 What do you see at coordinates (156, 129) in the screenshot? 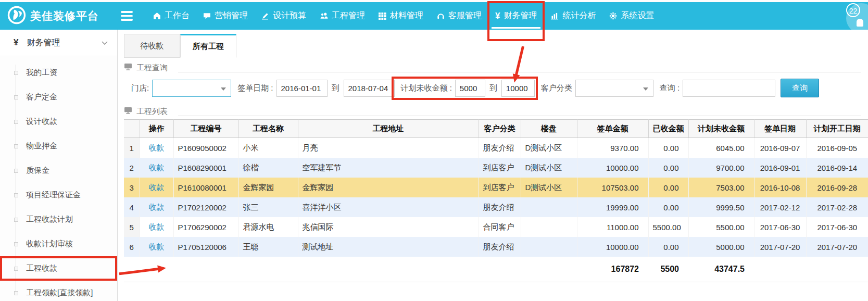
I see `column-header-action: 操作` at bounding box center [156, 129].